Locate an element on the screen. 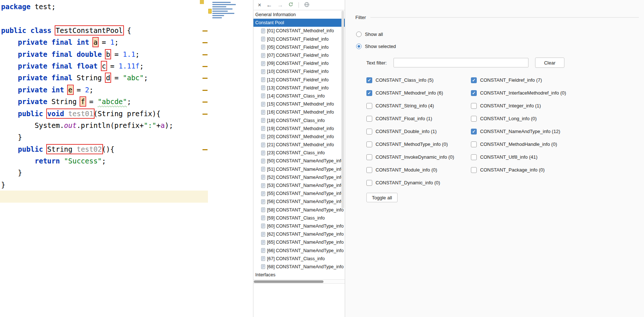 The height and width of the screenshot is (317, 644). filter-checkbox-row: CONSTANT_Module_info (0) is located at coordinates (410, 170).